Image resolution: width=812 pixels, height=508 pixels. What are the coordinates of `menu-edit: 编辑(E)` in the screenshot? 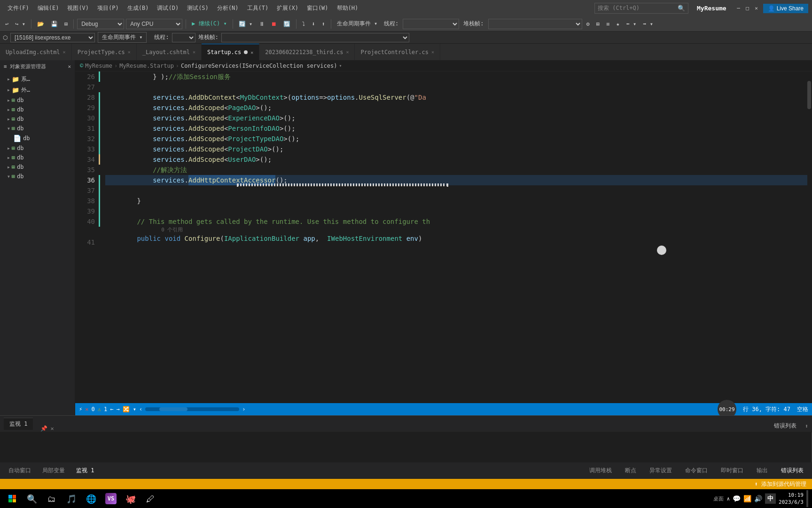 It's located at (48, 8).